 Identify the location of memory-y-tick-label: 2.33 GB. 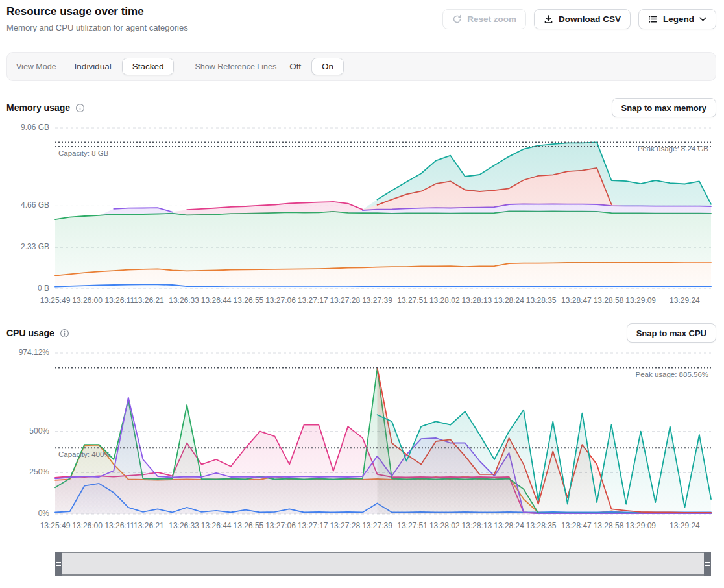
(25, 247).